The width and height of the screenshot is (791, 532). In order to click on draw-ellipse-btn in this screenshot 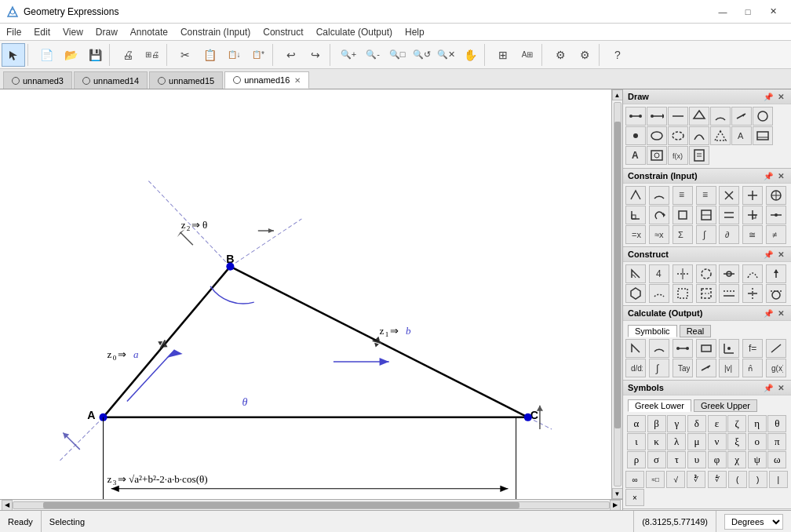, I will do `click(657, 136)`.